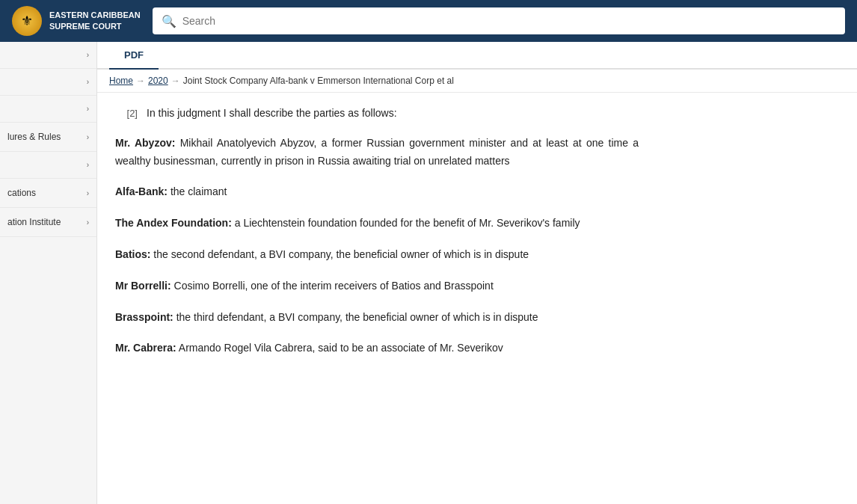  I want to click on header: ⚜ EASTERN CARIBBEAN SUPREME COURT 🔍, so click(428, 21).